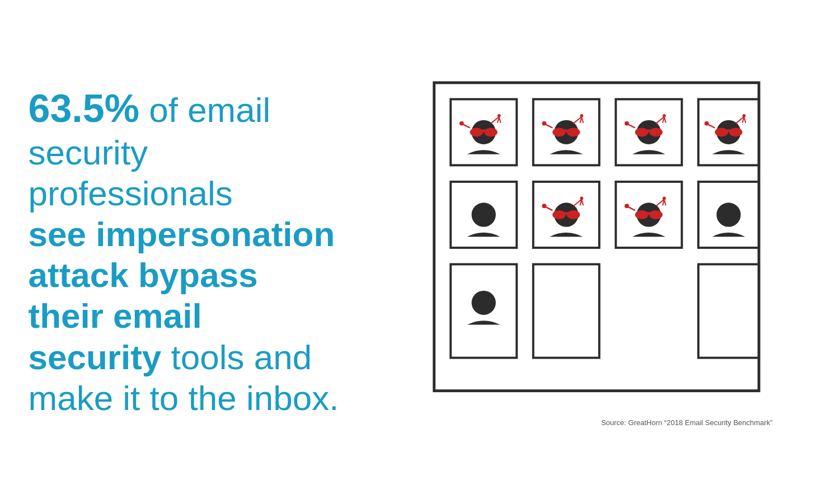 This screenshot has height=504, width=840. What do you see at coordinates (185, 398) in the screenshot?
I see `line7: make it to the inbox.` at bounding box center [185, 398].